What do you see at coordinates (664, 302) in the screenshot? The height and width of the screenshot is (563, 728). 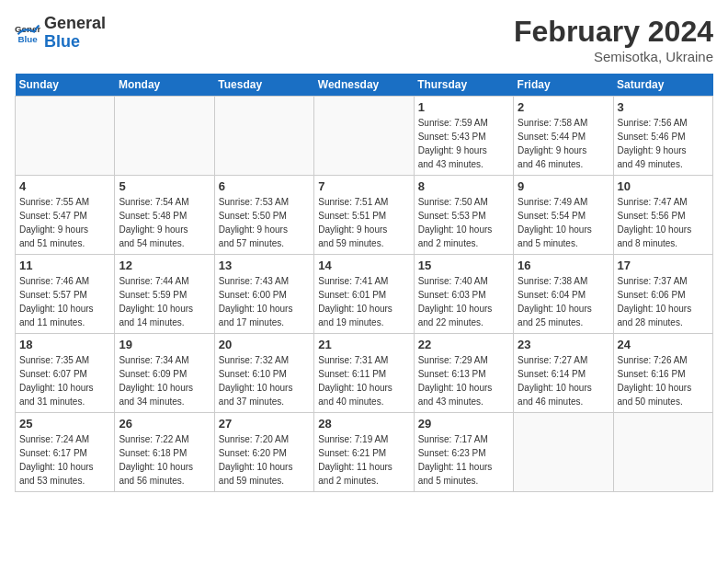 I see `day-info: Sunrise: 7:37 AM Sunset: 6:06 PM Dayligh…` at bounding box center [664, 302].